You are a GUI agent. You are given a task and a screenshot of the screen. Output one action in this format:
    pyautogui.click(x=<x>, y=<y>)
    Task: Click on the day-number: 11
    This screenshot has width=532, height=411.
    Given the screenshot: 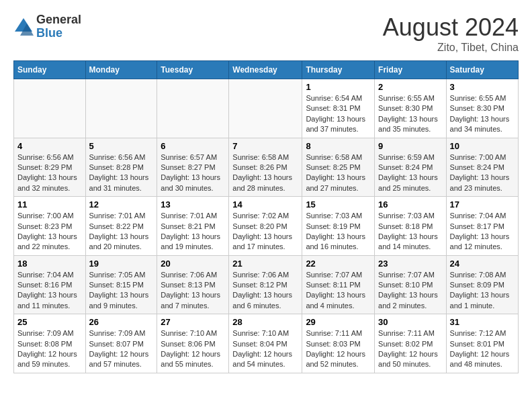 What is the action you would take?
    pyautogui.click(x=50, y=204)
    